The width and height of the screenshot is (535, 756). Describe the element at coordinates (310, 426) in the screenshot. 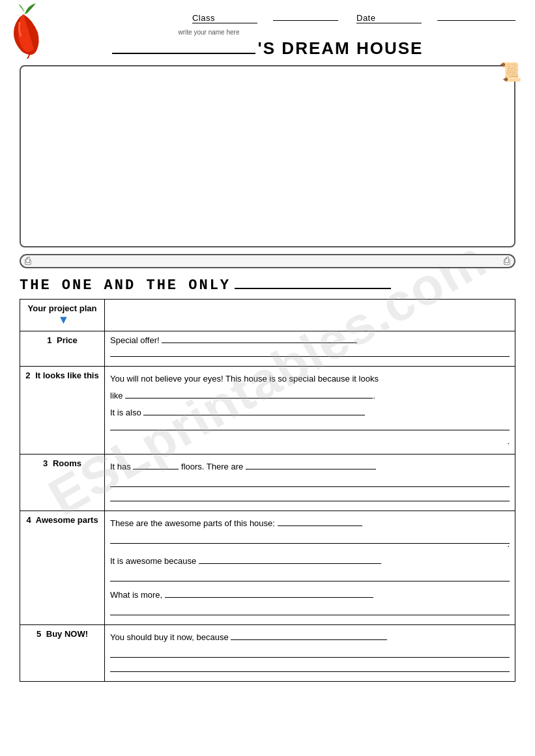

I see `looks-line4` at that location.